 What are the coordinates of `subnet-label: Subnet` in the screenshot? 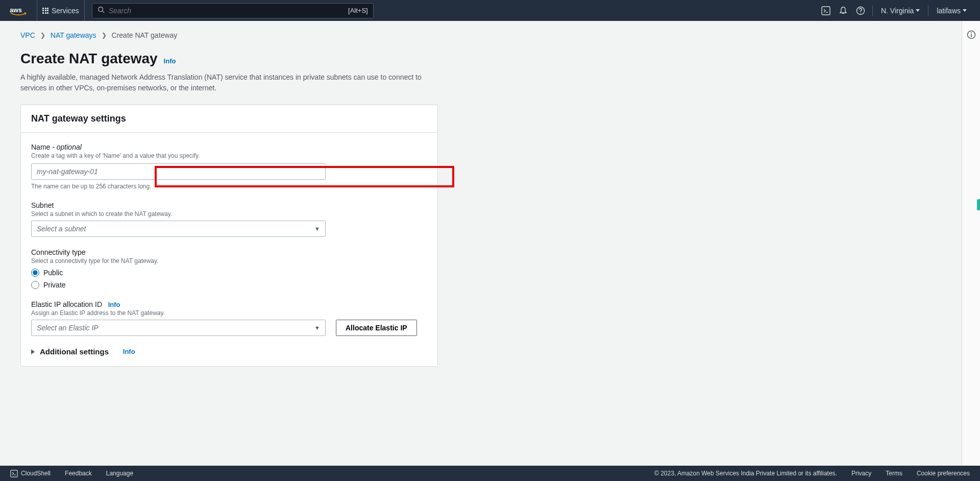 It's located at (229, 205).